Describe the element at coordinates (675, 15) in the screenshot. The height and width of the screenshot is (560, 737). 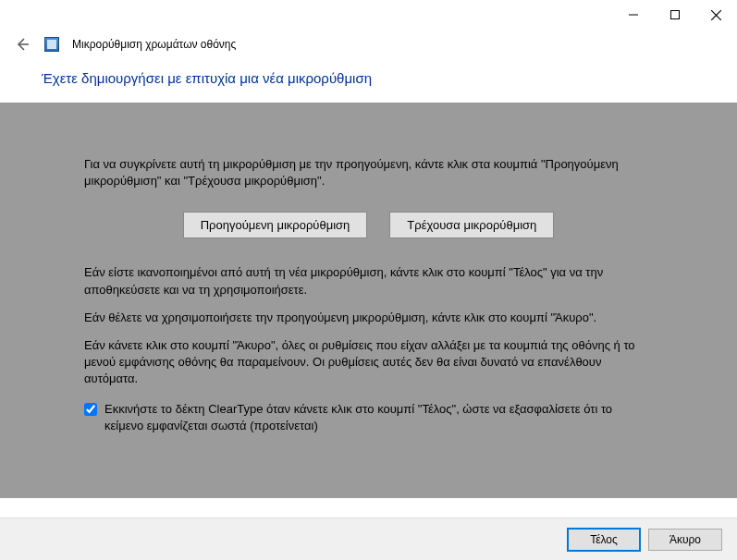
I see `maximize-button` at that location.